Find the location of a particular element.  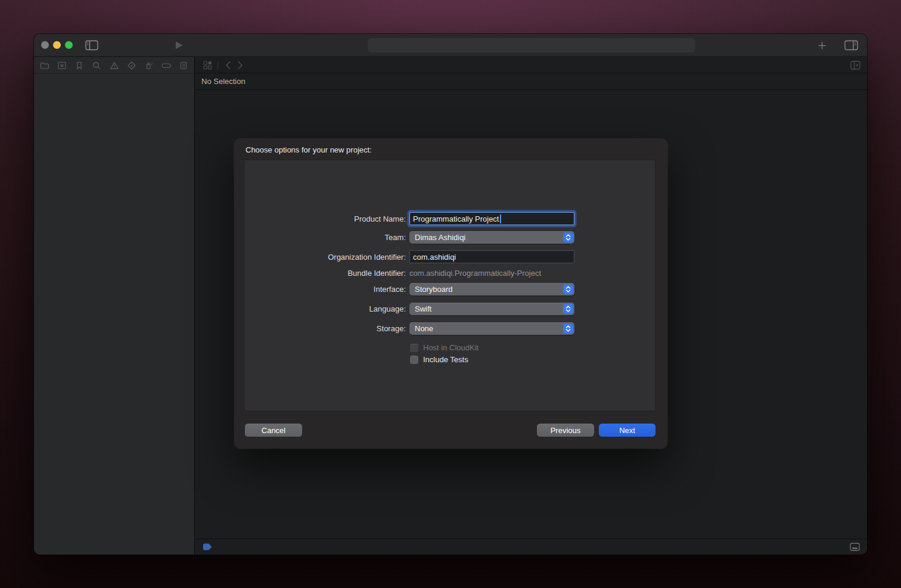

storage-value: None is located at coordinates (424, 329).